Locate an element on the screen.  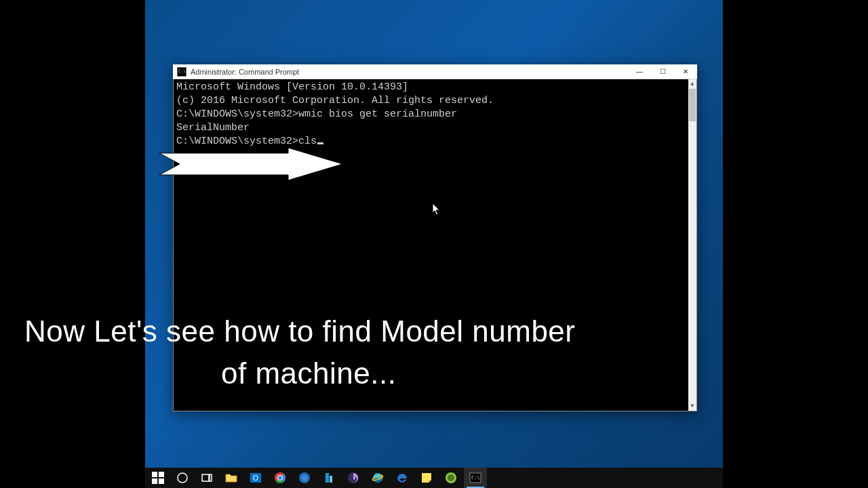
sticky-note-icon is located at coordinates (427, 478).